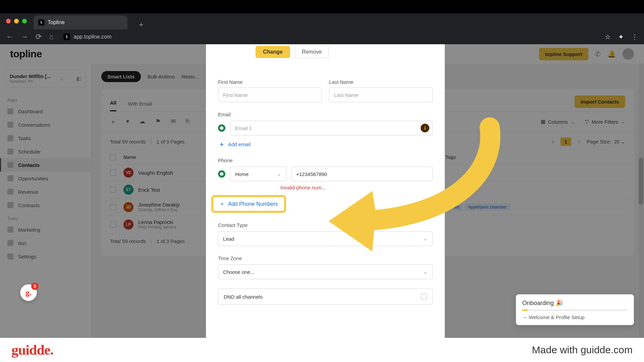  I want to click on reload-icon: ⟳, so click(39, 37).